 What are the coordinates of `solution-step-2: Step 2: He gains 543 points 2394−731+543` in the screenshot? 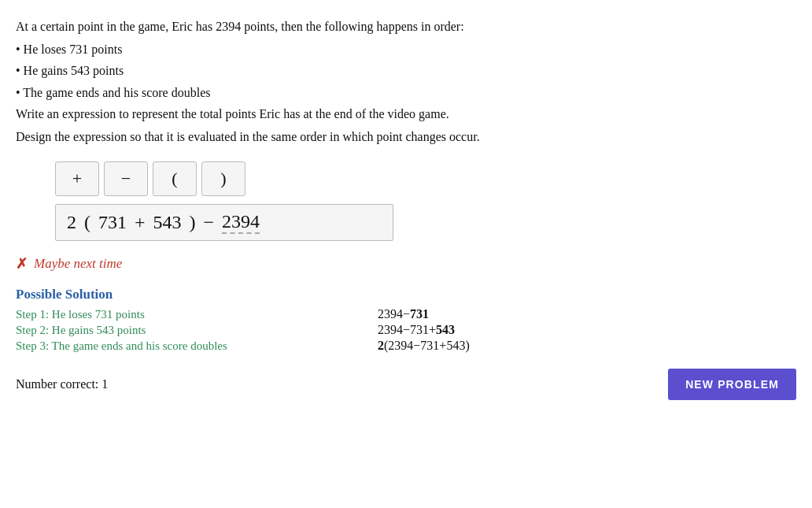 It's located at (406, 330).